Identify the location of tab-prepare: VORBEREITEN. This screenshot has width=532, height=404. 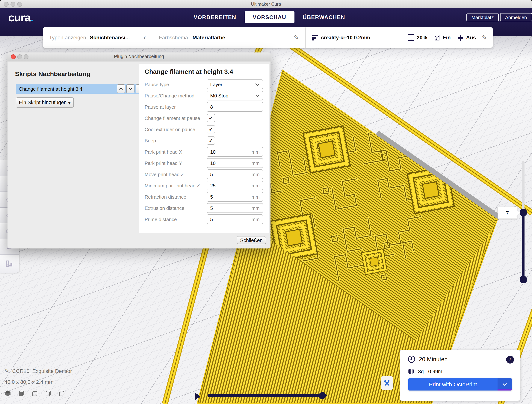
(215, 17).